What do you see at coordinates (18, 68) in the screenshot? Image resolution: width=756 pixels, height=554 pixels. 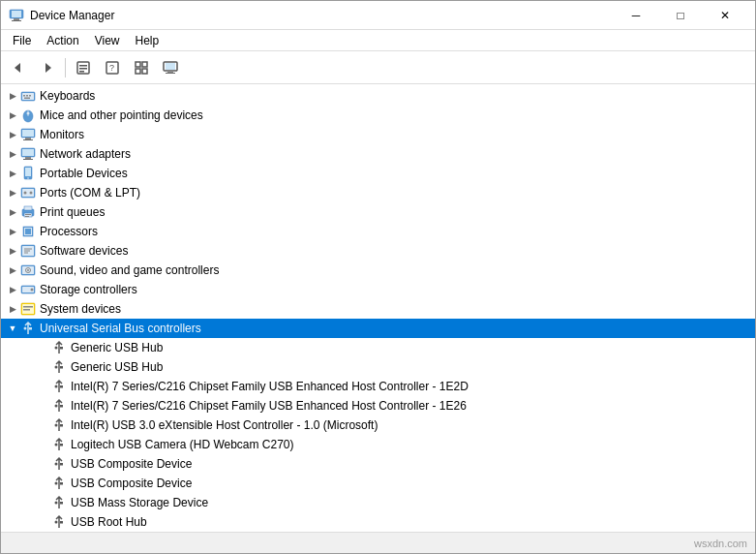 I see `back-icon` at bounding box center [18, 68].